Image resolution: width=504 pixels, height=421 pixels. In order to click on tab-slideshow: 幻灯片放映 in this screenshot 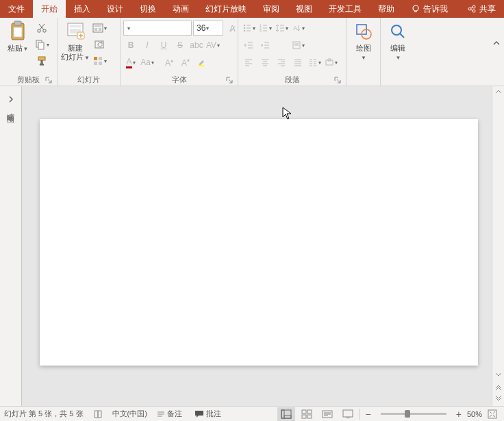, I will do `click(226, 9)`.